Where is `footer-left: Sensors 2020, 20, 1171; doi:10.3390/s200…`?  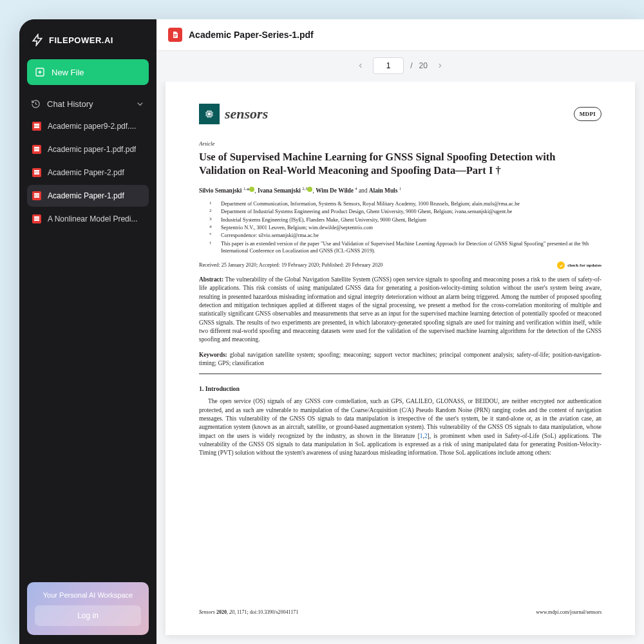
footer-left: Sensors 2020, 20, 1171; doi:10.3390/s200… is located at coordinates (249, 612).